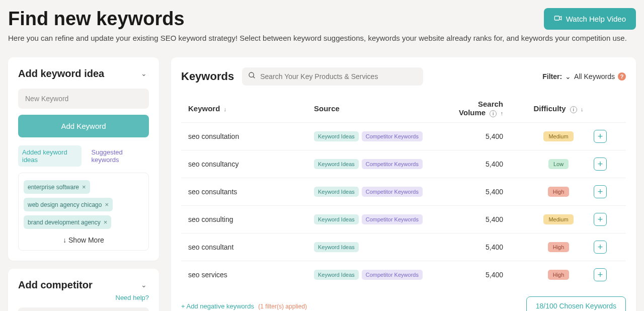 The width and height of the screenshot is (644, 311). What do you see at coordinates (584, 76) in the screenshot?
I see `filter-dropdown: Filter: ⌄ All Keywords ?` at bounding box center [584, 76].